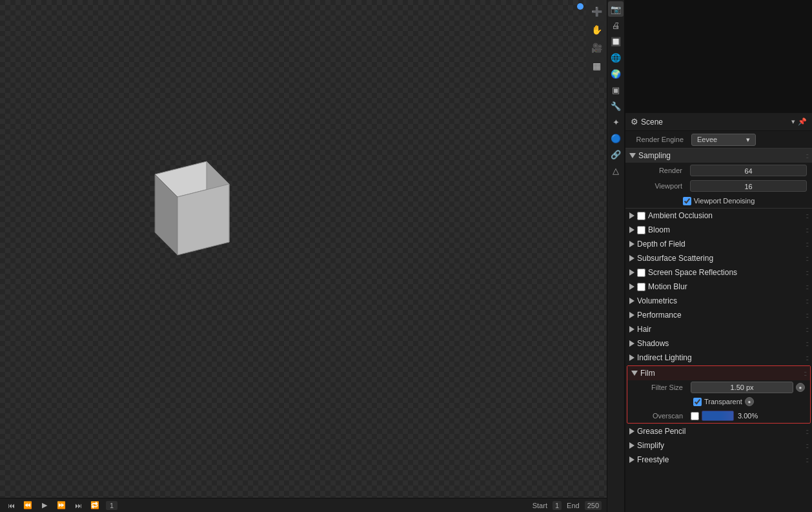 This screenshot has height=512, width=812. What do you see at coordinates (616, 106) in the screenshot?
I see `tab-modifier: 🔧` at bounding box center [616, 106].